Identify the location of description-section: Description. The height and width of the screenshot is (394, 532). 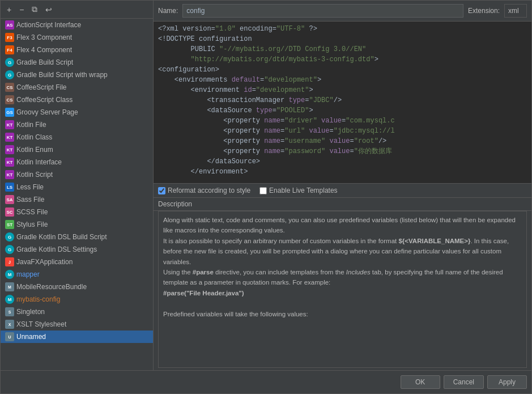
(342, 204).